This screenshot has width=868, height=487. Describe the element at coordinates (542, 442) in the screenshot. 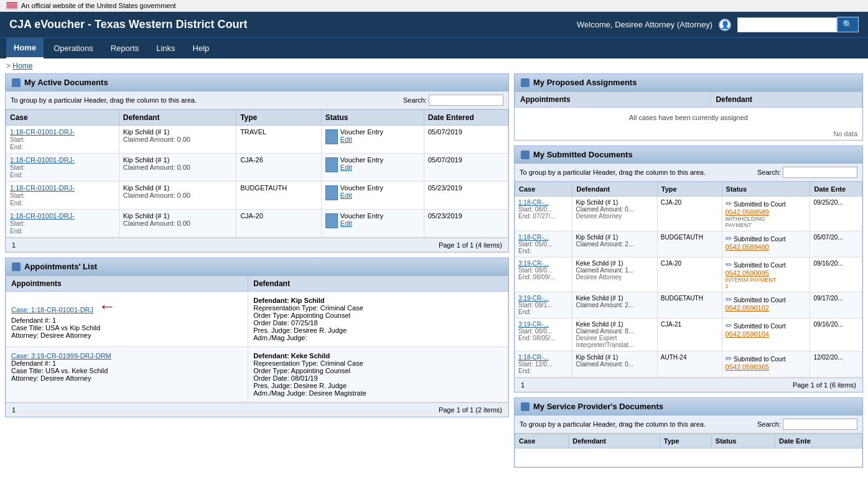

I see `sp-col-case: Case` at that location.